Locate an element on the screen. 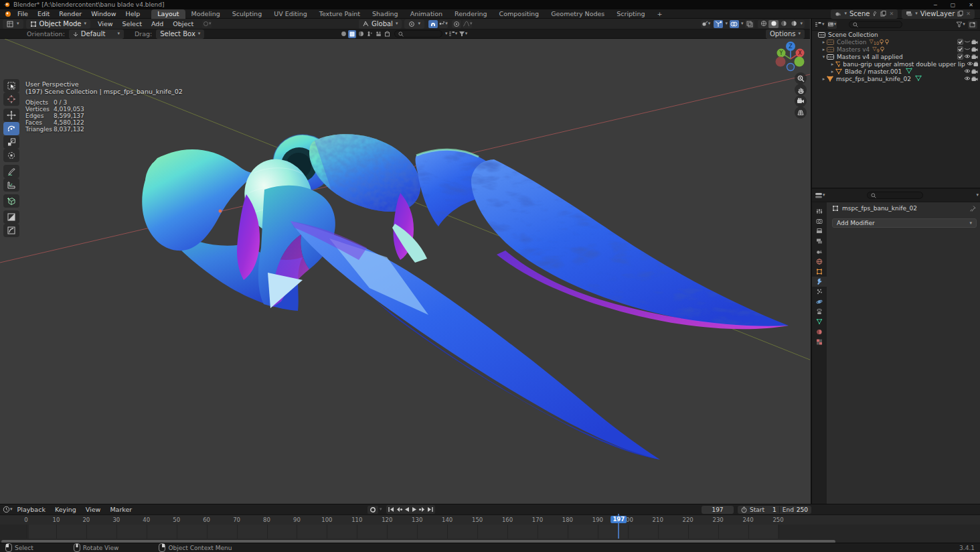  pivot-point-selector: ▾ is located at coordinates (414, 24).